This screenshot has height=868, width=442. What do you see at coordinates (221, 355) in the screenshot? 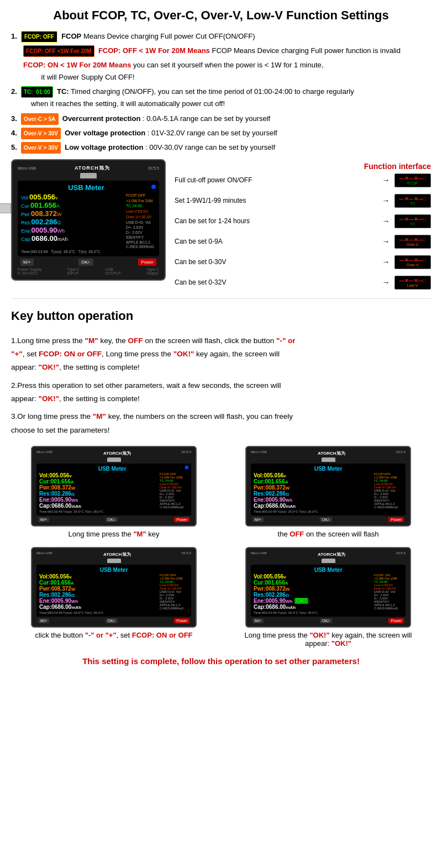
I see `key-para-1: 1.Long time press the "M" key, the OFF o…` at bounding box center [221, 355].